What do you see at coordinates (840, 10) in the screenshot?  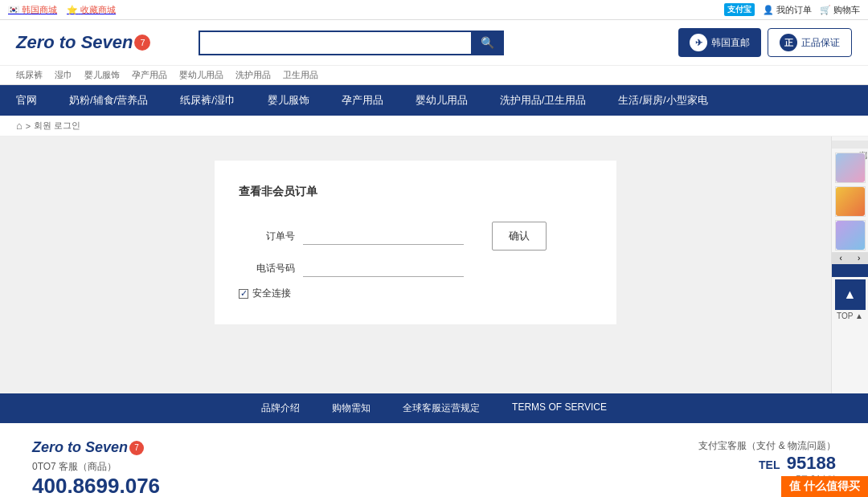 I see `cart-link: 🛒 购物车` at bounding box center [840, 10].